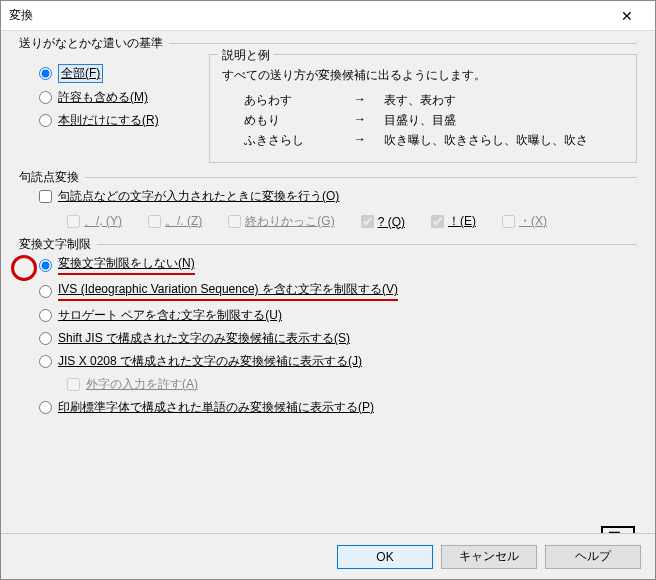  What do you see at coordinates (103, 222) in the screenshot?
I see `punct-y-label: 、/, (Y)` at bounding box center [103, 222].